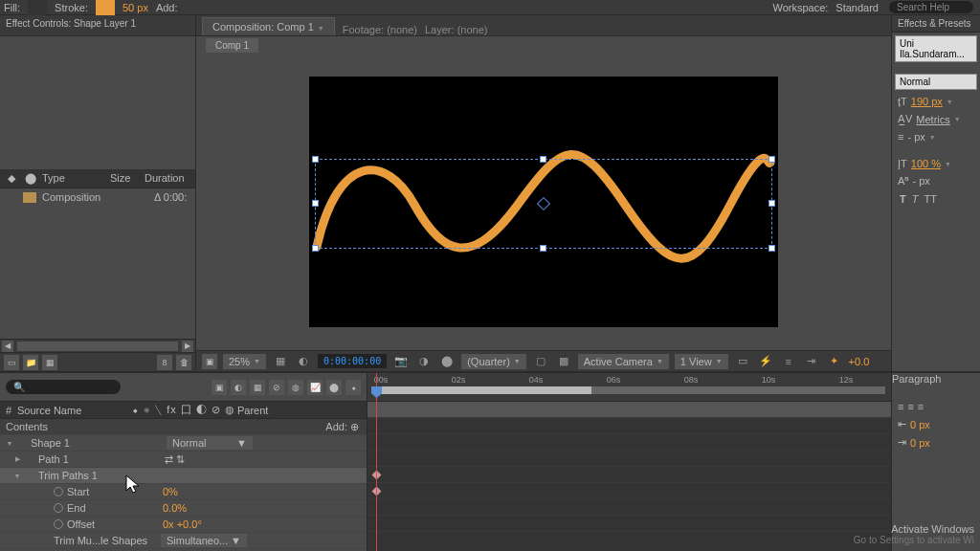  What do you see at coordinates (184, 492) in the screenshot?
I see `row-start: Start 0%` at bounding box center [184, 492].